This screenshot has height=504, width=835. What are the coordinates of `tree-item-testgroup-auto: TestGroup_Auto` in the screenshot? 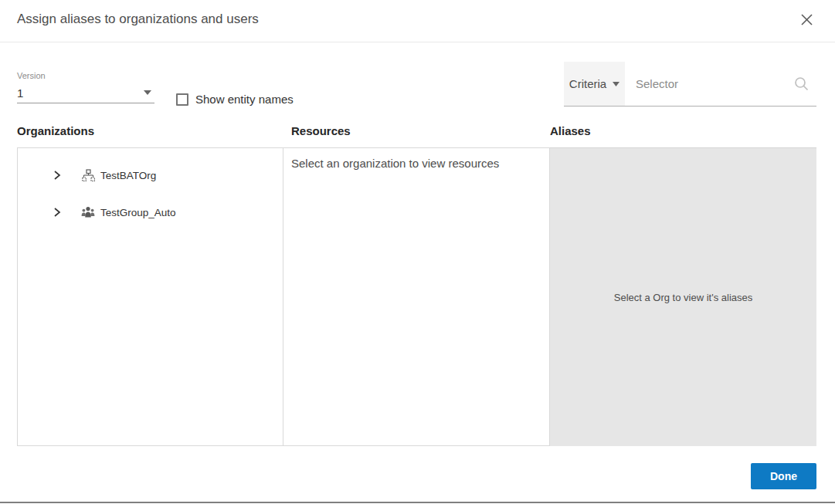 It's located at (150, 212).